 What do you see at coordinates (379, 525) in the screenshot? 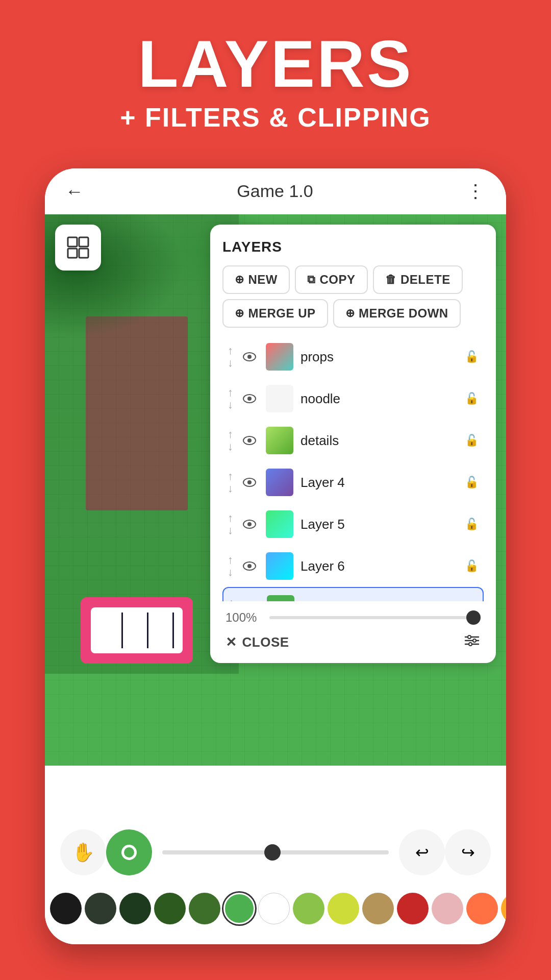
I see `layer-name: Layer 5` at bounding box center [379, 525].